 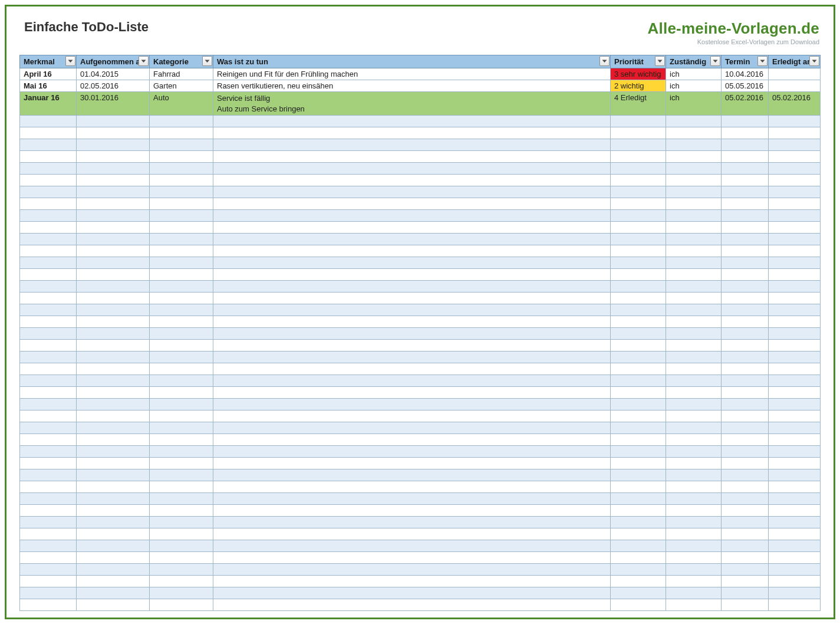 What do you see at coordinates (182, 62) in the screenshot?
I see `column-header-kat: Kategorie` at bounding box center [182, 62].